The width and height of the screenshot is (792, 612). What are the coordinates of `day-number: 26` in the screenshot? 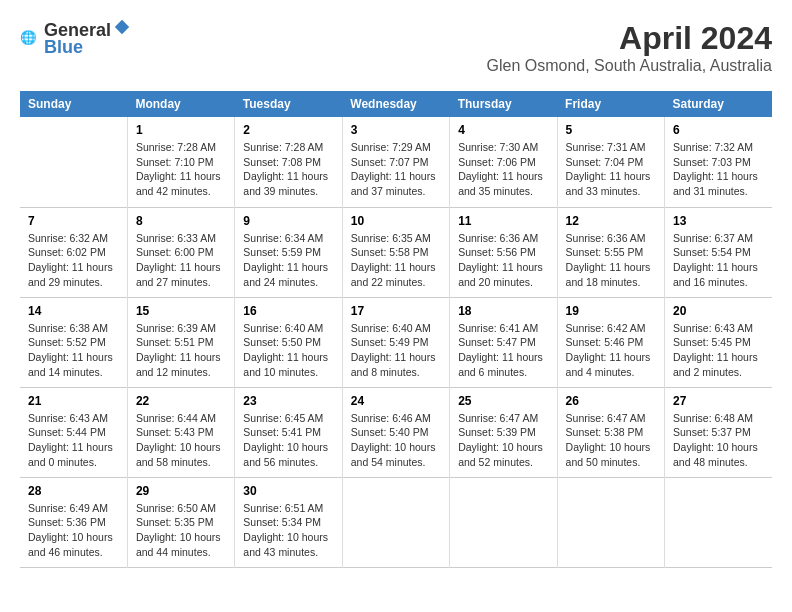 It's located at (611, 401).